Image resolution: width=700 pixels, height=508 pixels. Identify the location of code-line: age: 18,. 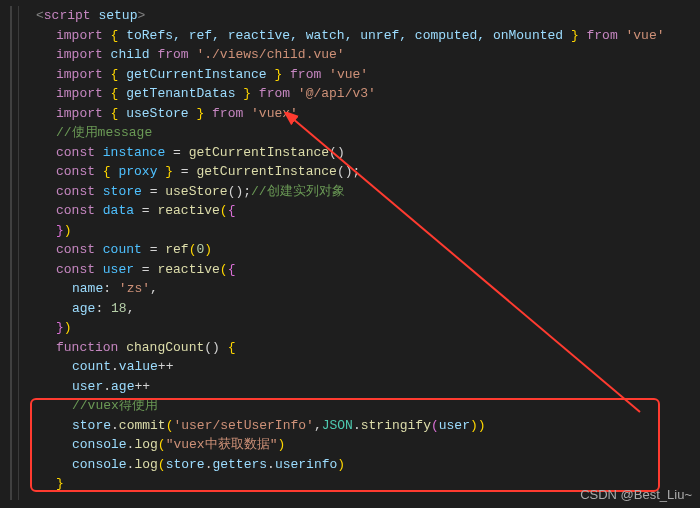
(358, 309).